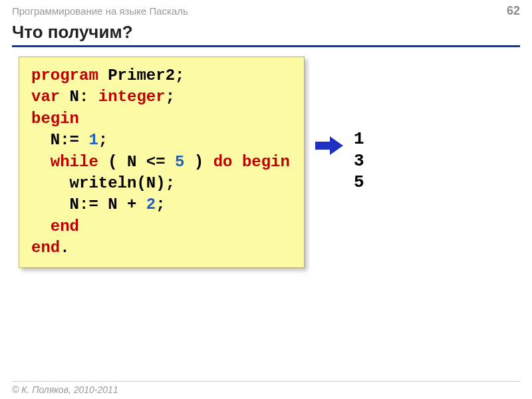  What do you see at coordinates (266, 388) in the screenshot?
I see `footer-copyright: © К. Поляков, 2010-2011` at bounding box center [266, 388].